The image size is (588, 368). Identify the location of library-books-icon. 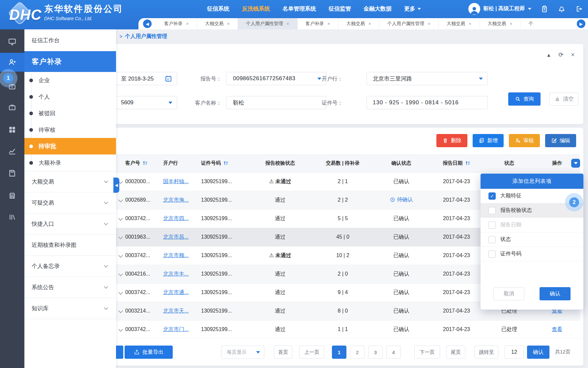
(12, 217).